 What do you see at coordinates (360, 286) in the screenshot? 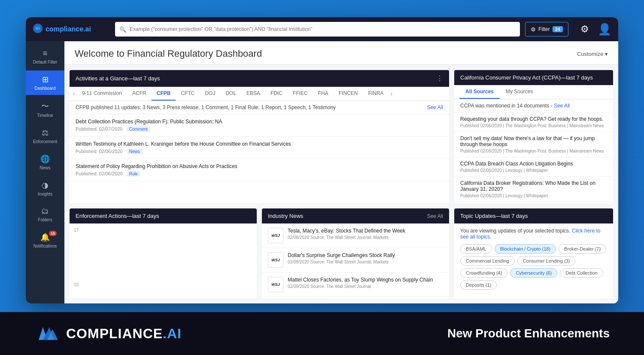
I see `news-meta-2: 02/09/2020 Source: The Wall Street Journ…` at bounding box center [360, 286].